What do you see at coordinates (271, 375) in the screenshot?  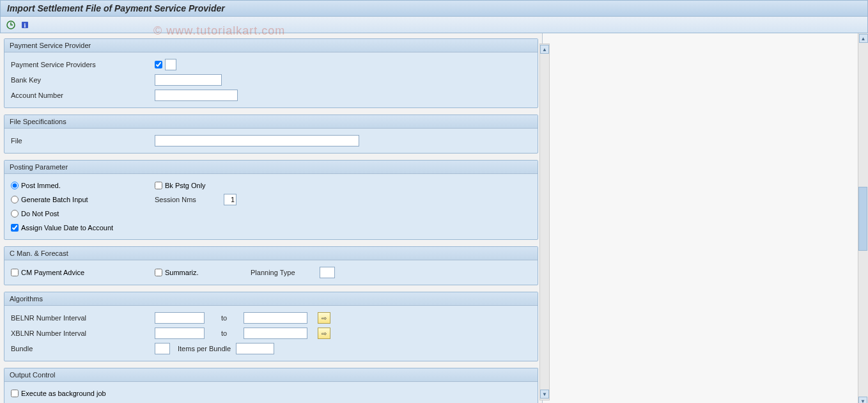 I see `group-header-output: Output Control` at bounding box center [271, 375].